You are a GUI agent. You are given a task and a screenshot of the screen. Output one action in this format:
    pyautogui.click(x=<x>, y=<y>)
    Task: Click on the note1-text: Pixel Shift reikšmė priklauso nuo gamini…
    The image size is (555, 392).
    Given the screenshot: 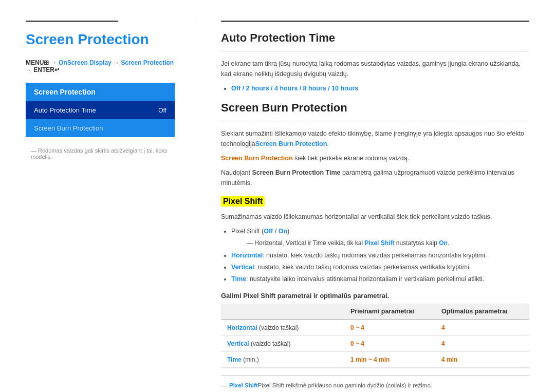 What is the action you would take?
    pyautogui.click(x=345, y=385)
    